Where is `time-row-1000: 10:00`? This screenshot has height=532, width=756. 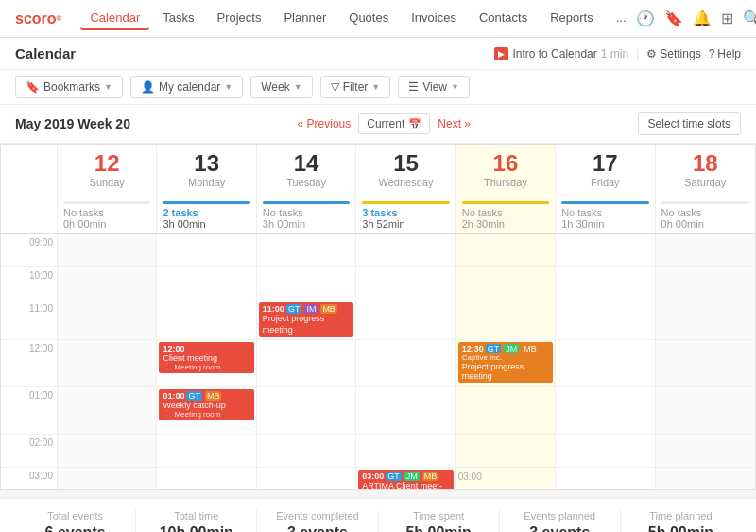 time-row-1000: 10:00 is located at coordinates (378, 283).